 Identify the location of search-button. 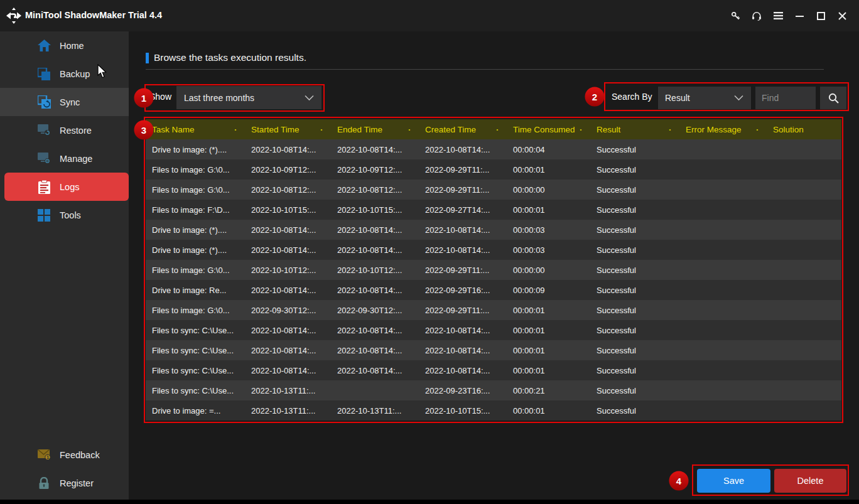
(833, 98).